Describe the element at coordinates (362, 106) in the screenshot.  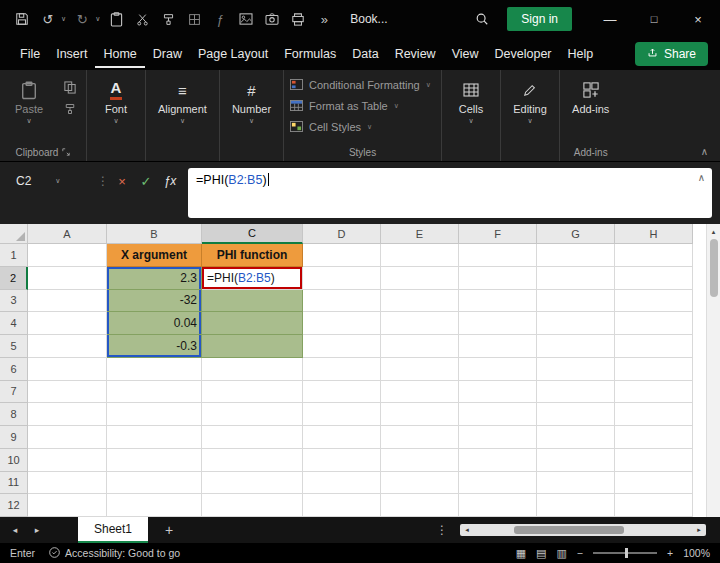
I see `format-as-table-button: Format as Table ∨` at that location.